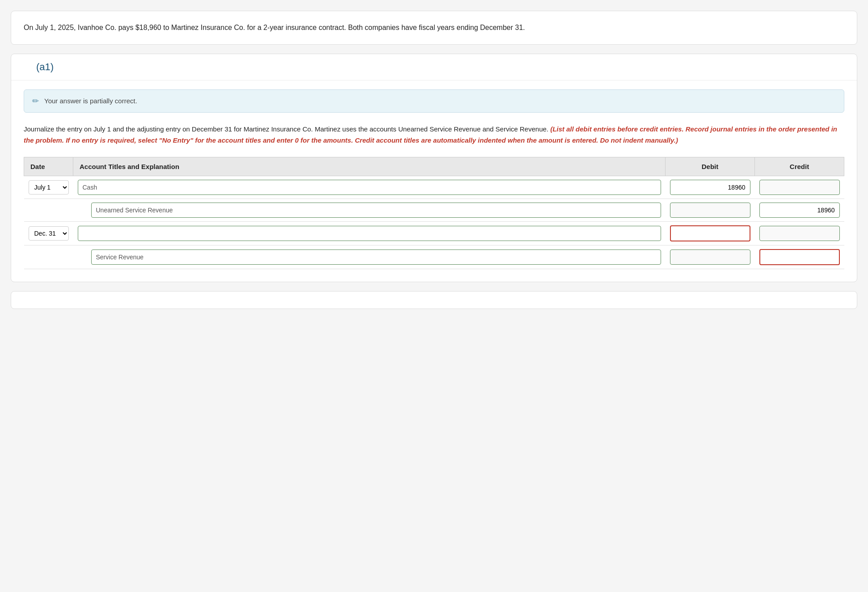 This screenshot has height=592, width=868. Describe the element at coordinates (49, 233) in the screenshot. I see `date-select-3: July 1 Dec. 31` at that location.